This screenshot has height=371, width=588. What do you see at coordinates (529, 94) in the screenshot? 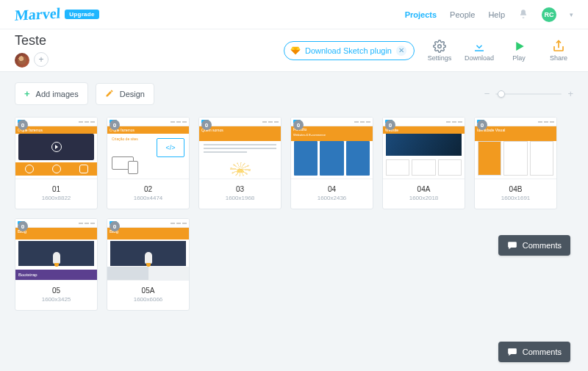
I see `zoom-slider: − +` at bounding box center [529, 94].